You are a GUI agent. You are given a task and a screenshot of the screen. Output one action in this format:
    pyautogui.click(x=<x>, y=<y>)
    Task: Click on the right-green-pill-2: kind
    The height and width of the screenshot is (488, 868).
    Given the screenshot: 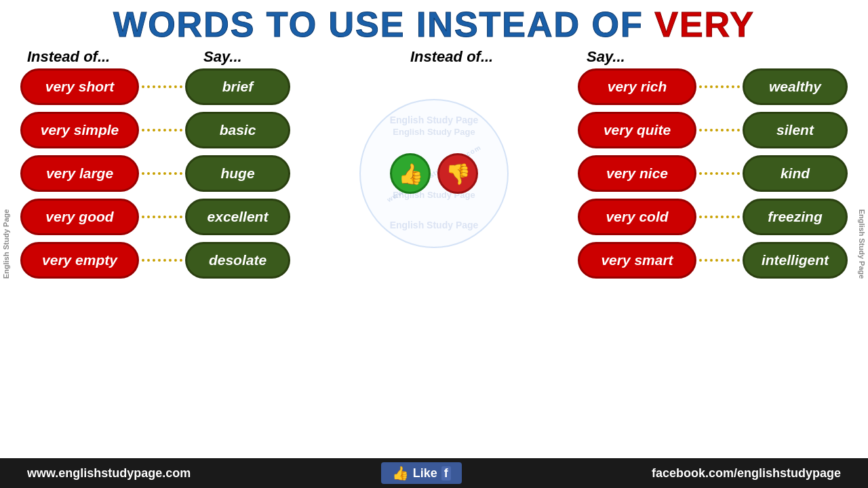 What is the action you would take?
    pyautogui.click(x=795, y=174)
    